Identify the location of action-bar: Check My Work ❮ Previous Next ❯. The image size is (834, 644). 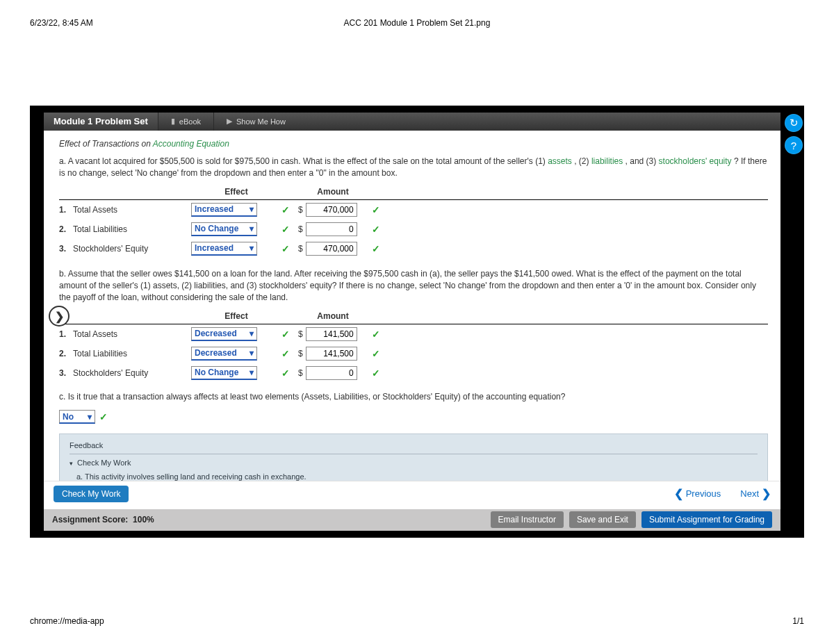
(412, 495).